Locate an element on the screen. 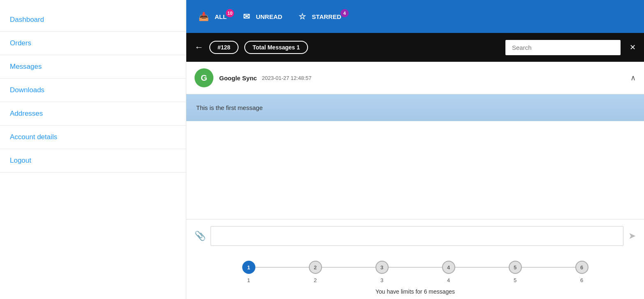  tab-bar: 📥ALL10✉UNREAD☆STARRED4 is located at coordinates (415, 16).